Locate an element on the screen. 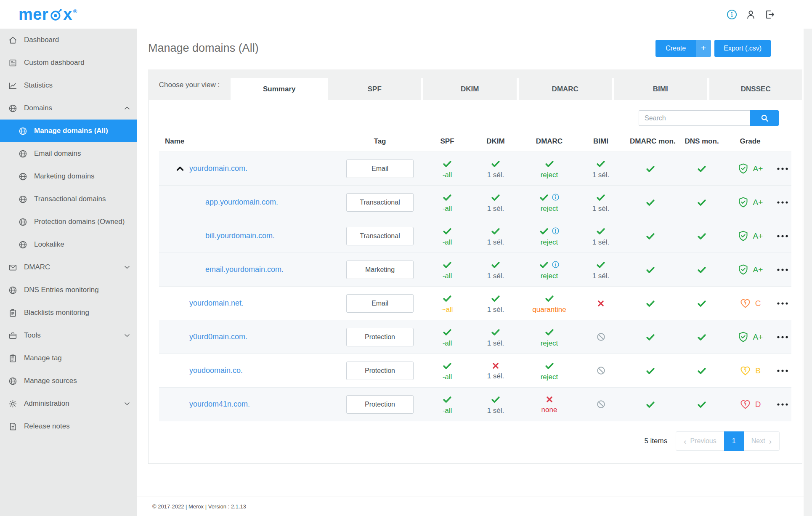 The width and height of the screenshot is (812, 516). broken-heart-icon is located at coordinates (746, 404).